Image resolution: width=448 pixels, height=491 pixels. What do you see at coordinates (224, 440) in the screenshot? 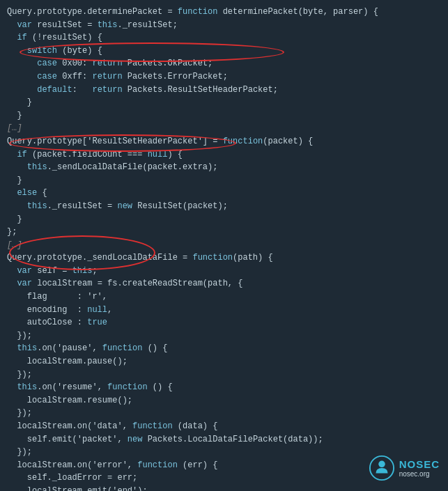
I see `code-line: self.emit('packet', new Packets.LocalDat…` at bounding box center [224, 440].